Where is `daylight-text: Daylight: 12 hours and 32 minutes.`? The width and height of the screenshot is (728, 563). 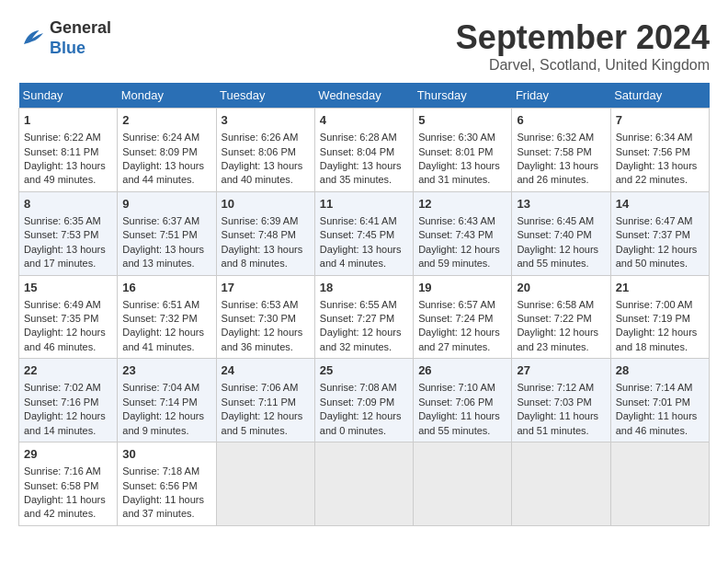 daylight-text: Daylight: 12 hours and 32 minutes. is located at coordinates (360, 339).